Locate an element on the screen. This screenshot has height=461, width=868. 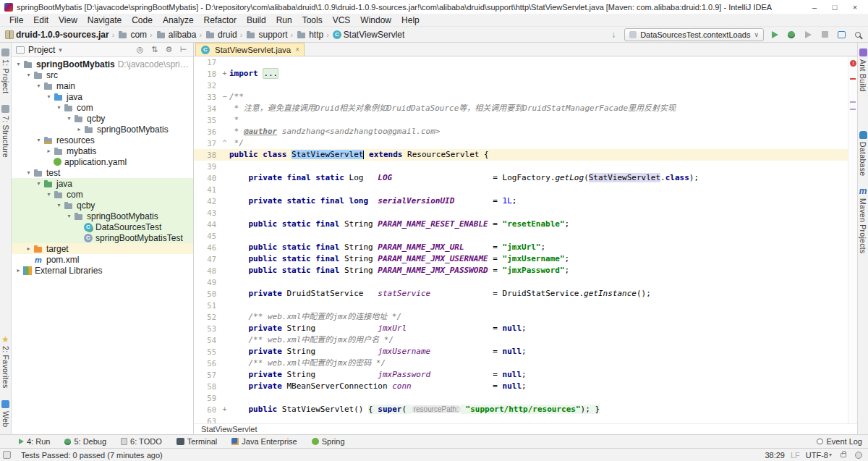
code-line-50: 50 private DruidStatService statService … is located at coordinates (525, 294).